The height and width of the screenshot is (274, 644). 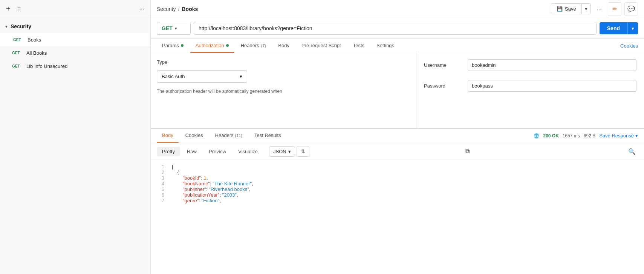 What do you see at coordinates (170, 45) in the screenshot?
I see `tab-params-label: Params` at bounding box center [170, 45].